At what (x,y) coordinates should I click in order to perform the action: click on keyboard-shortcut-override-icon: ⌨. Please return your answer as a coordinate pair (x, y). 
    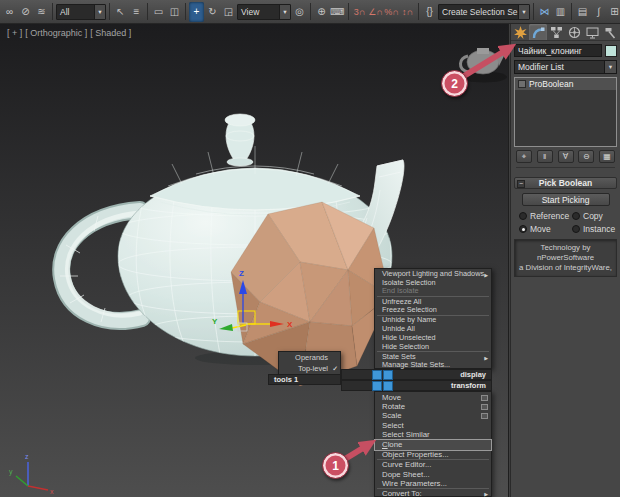
    Looking at the image, I should click on (338, 12).